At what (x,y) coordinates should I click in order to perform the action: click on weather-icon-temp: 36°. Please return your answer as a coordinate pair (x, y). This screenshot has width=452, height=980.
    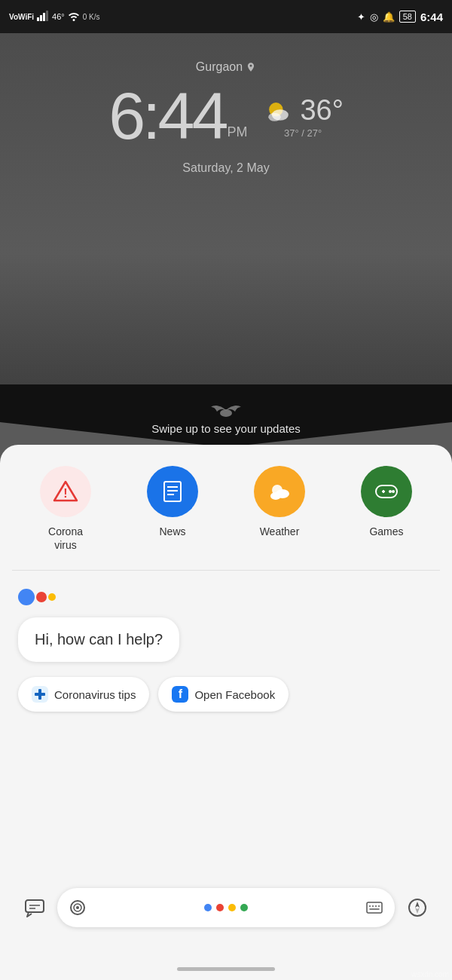
    Looking at the image, I should click on (303, 111).